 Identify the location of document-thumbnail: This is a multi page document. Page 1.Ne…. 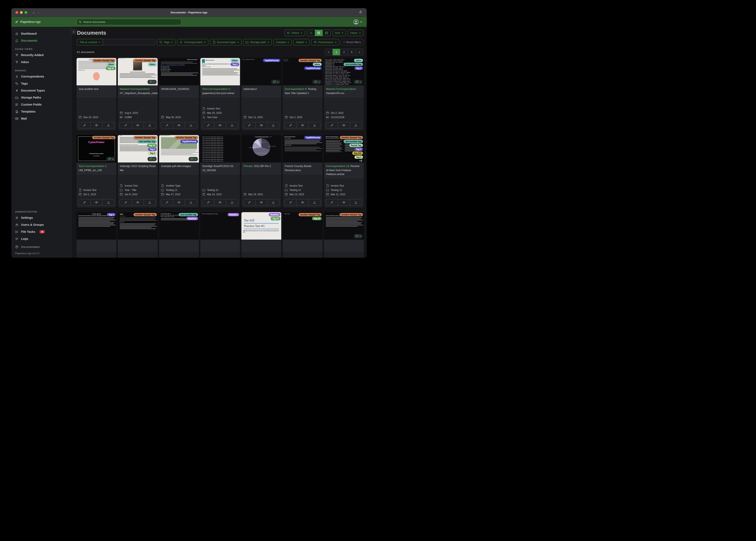
(220, 226).